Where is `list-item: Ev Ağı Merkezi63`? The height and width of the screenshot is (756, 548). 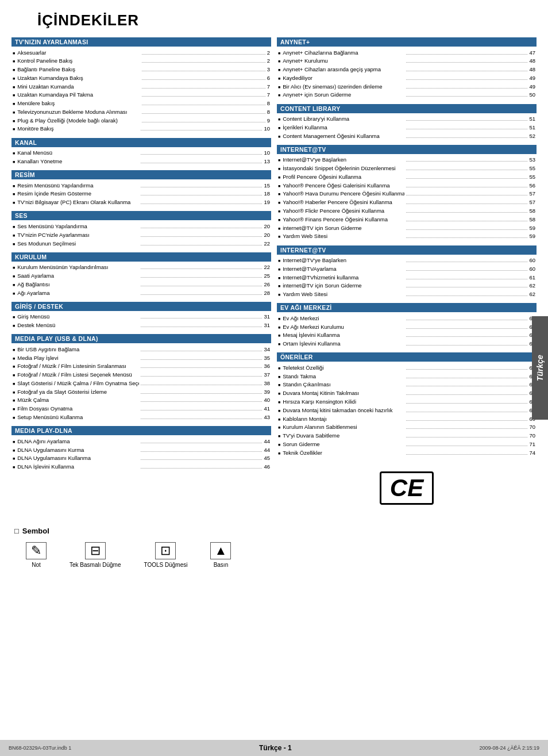 list-item: Ev Ağı Merkezi63 is located at coordinates (407, 318).